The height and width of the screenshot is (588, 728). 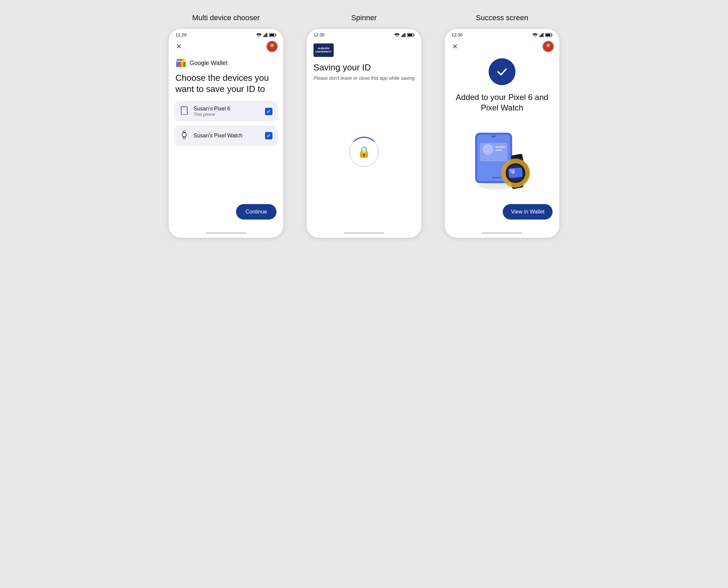 What do you see at coordinates (184, 111) in the screenshot?
I see `phone-icon` at bounding box center [184, 111].